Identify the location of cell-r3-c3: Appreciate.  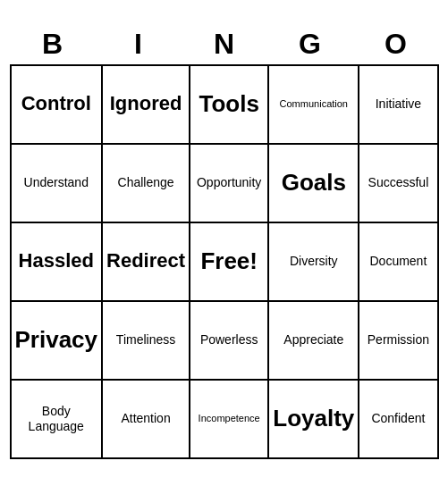
(315, 341).